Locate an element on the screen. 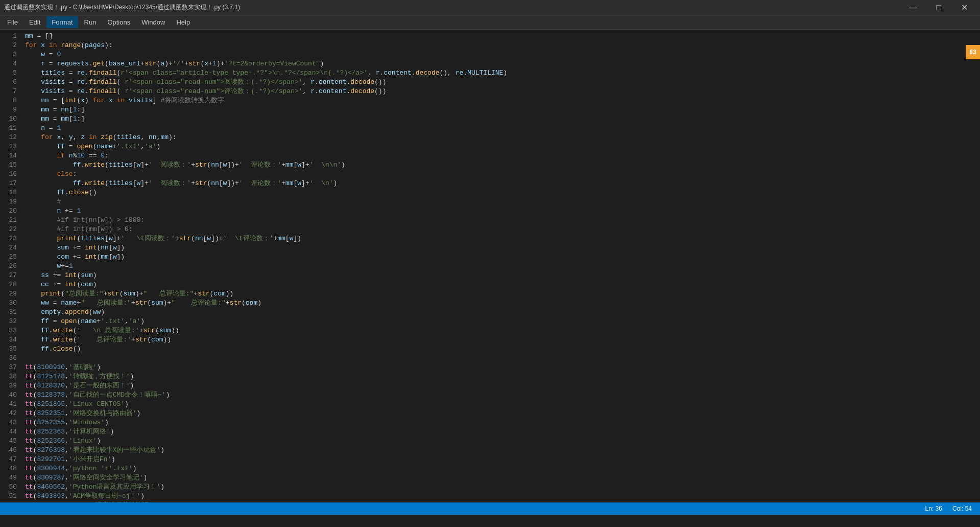  code-line-43: 43 tt(8252355,'Windows') is located at coordinates (490, 423).